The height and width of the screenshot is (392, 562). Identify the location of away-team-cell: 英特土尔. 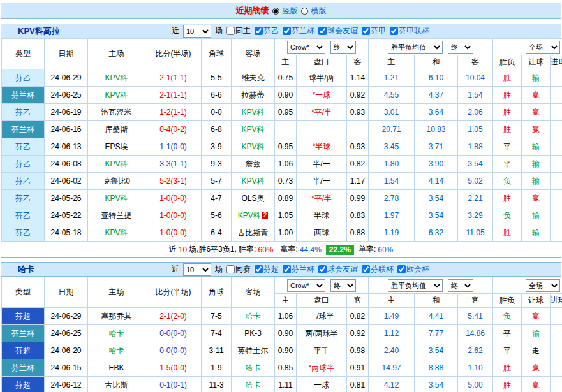
(253, 351).